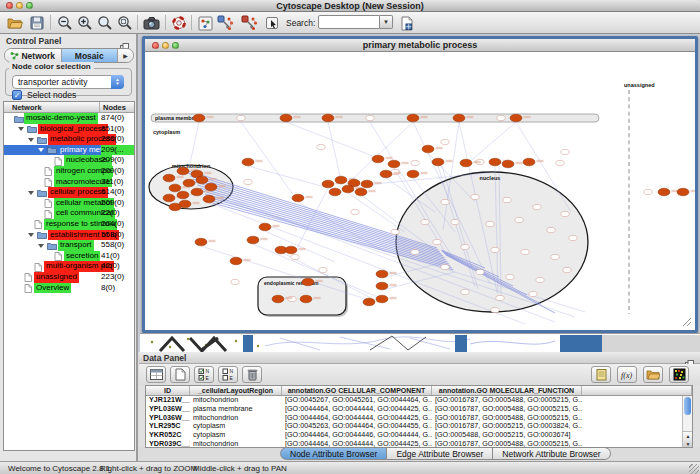 The height and width of the screenshot is (474, 700). Describe the element at coordinates (507, 410) in the screenshot. I see `table-cell: [GO:0016787, GO:0005488, GO:0005215, G..…` at that location.